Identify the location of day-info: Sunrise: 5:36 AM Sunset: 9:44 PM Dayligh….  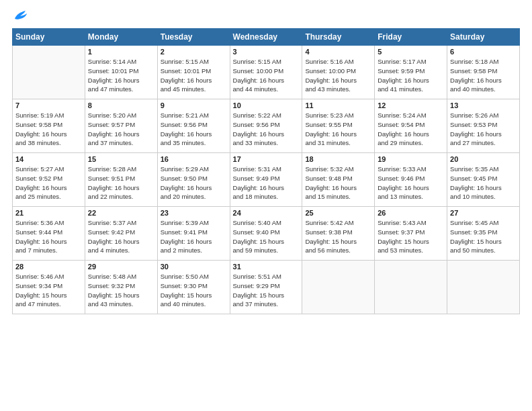
(48, 236).